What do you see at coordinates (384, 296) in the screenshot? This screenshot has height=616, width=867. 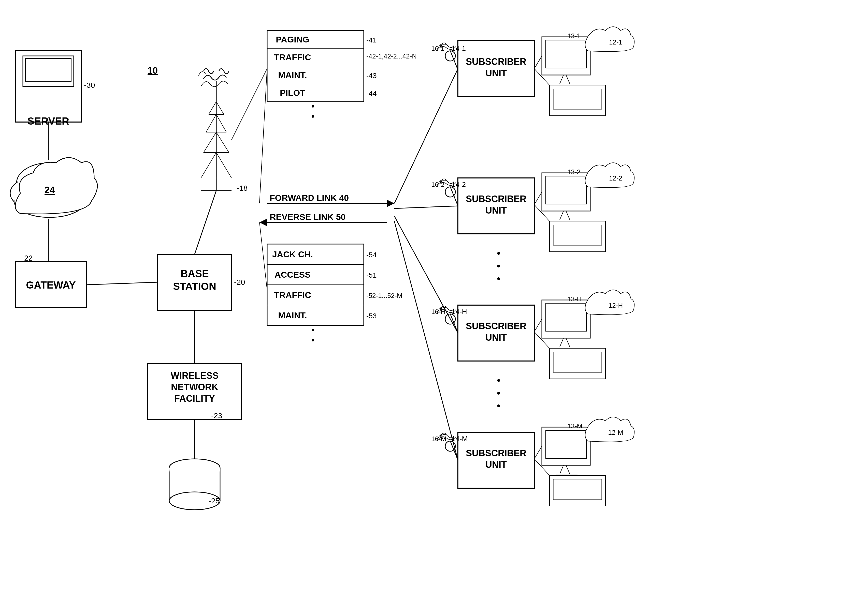 I see `svg-text: -52-1...52-M` at bounding box center [384, 296].